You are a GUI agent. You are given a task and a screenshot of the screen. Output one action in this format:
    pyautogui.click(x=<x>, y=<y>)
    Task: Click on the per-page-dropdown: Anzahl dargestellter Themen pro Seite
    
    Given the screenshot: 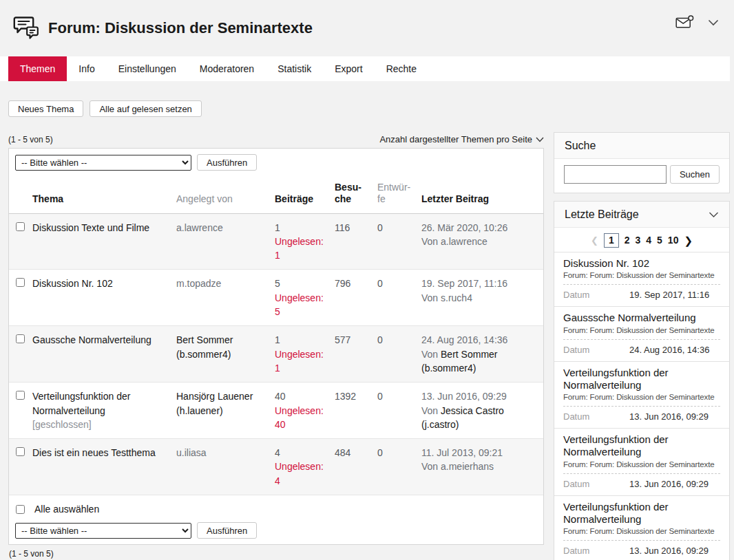 What is the action you would take?
    pyautogui.click(x=461, y=139)
    